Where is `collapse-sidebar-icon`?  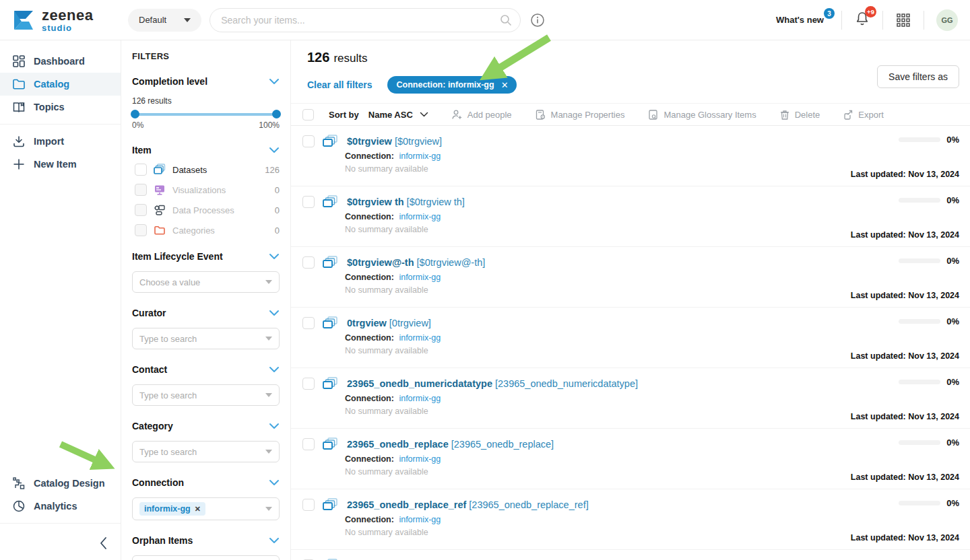
collapse-sidebar-icon is located at coordinates (104, 543).